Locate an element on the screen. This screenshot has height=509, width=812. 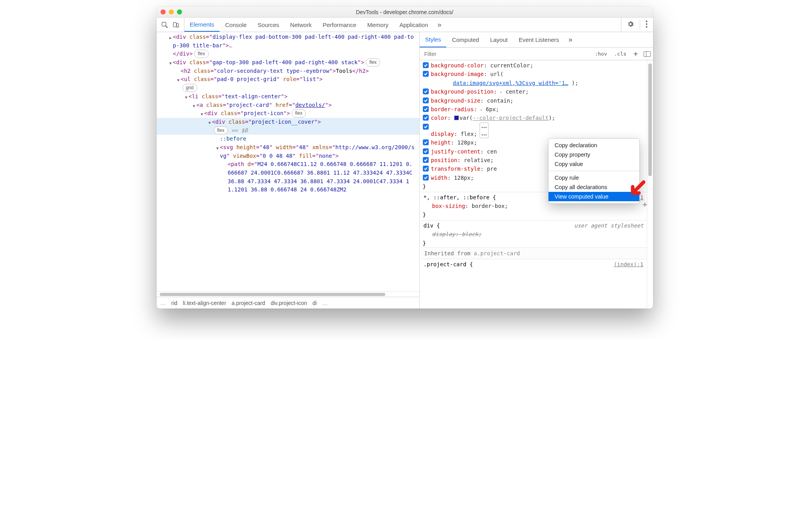
menu-item-copy-value: Copy value is located at coordinates (594, 164).